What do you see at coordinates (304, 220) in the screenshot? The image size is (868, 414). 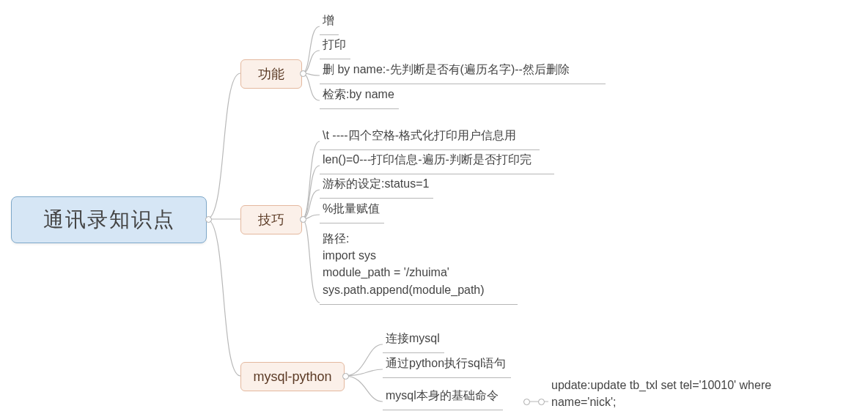 I see `branch-tips-outport` at bounding box center [304, 220].